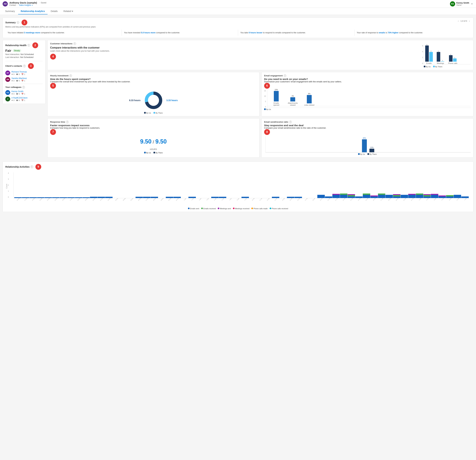  I want to click on summary-card-3: Your rate of response to emails is 73% h…, so click(413, 33).